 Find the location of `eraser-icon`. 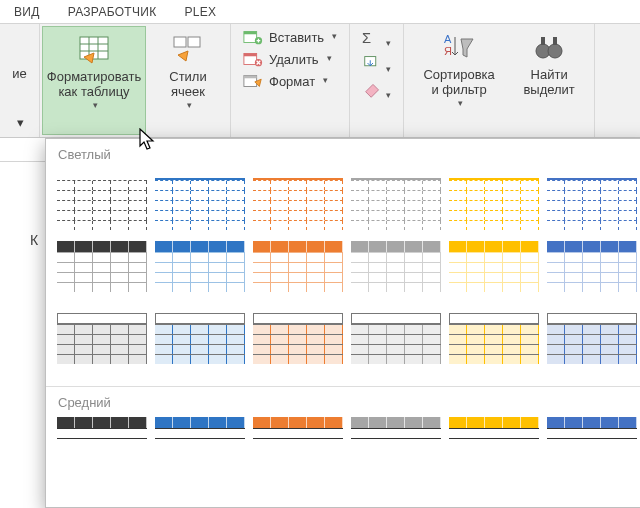

eraser-icon is located at coordinates (373, 89).